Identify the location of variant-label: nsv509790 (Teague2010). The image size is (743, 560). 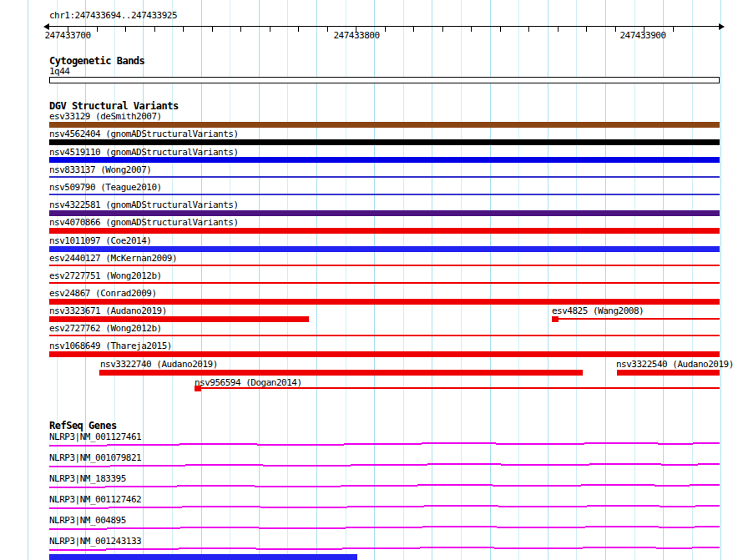
(105, 188).